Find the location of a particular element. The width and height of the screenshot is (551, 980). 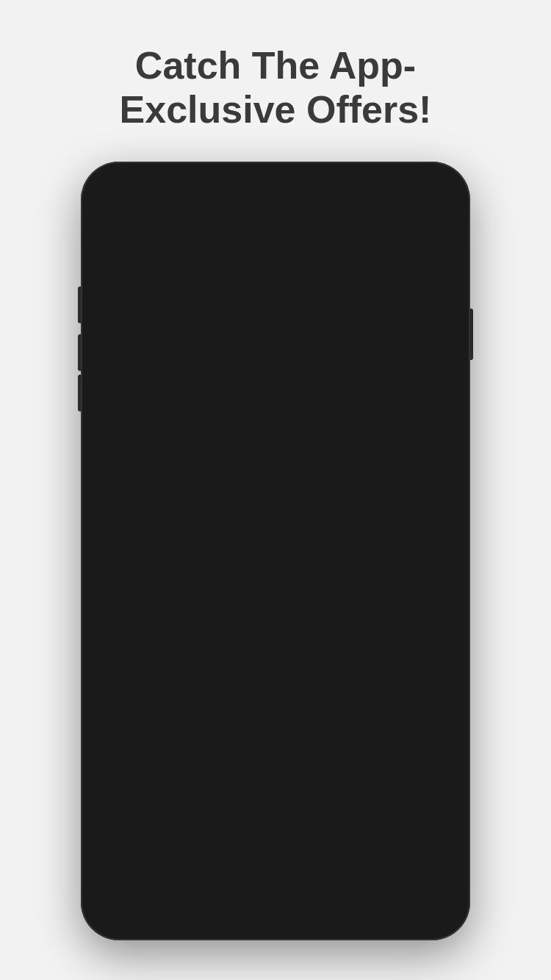

front-camera is located at coordinates (276, 182).